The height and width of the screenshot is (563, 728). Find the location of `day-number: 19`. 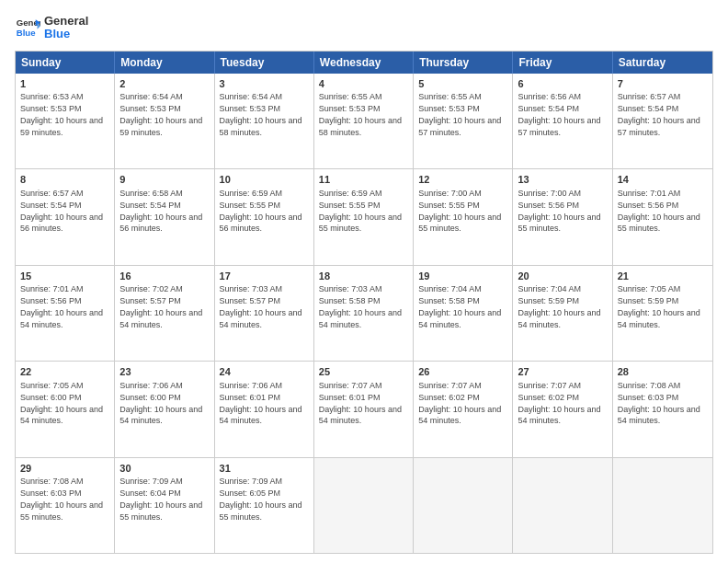

day-number: 19 is located at coordinates (463, 276).